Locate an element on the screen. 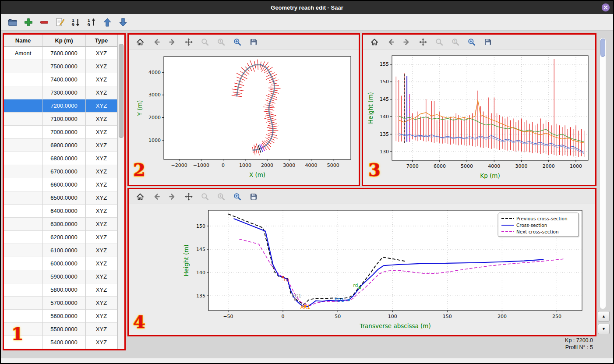 This screenshot has width=614, height=364. table-row: 6100.0000XYZ is located at coordinates (60, 251).